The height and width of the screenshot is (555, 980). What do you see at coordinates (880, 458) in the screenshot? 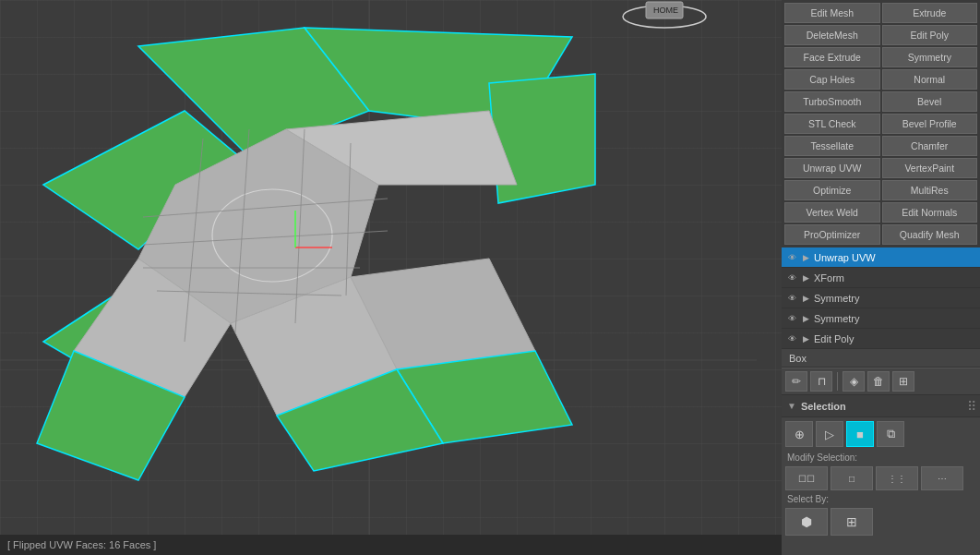
I see `modify-selection-label: Modify Selection:` at bounding box center [880, 458].